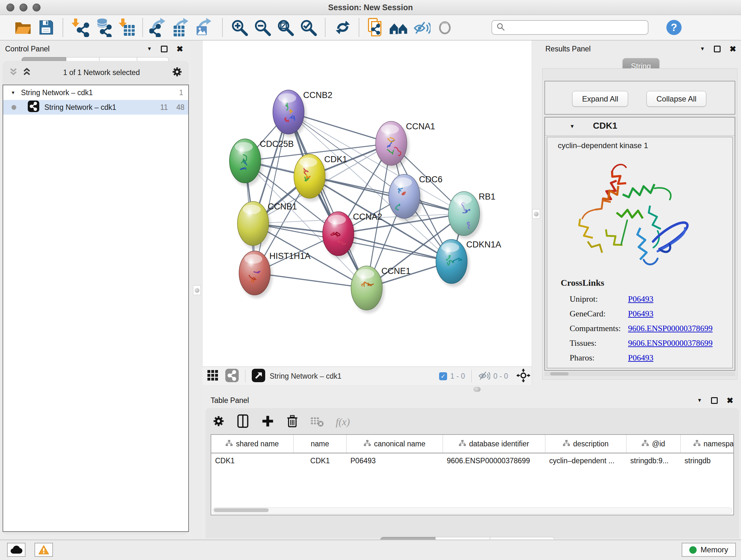 This screenshot has width=741, height=560. Describe the element at coordinates (395, 461) in the screenshot. I see `table-cell: P06493` at that location.